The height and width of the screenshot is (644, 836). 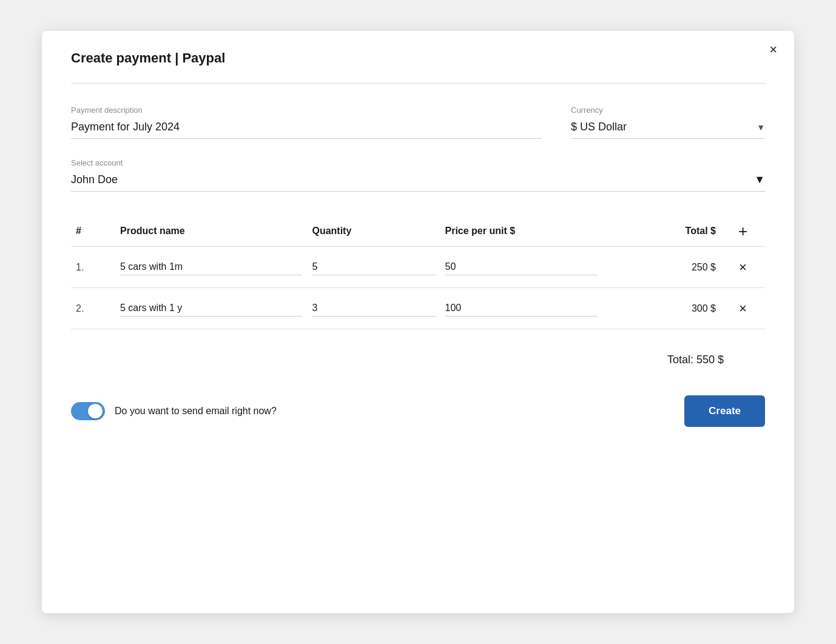 What do you see at coordinates (743, 267) in the screenshot?
I see `delete-row-1-button: ×` at bounding box center [743, 267].